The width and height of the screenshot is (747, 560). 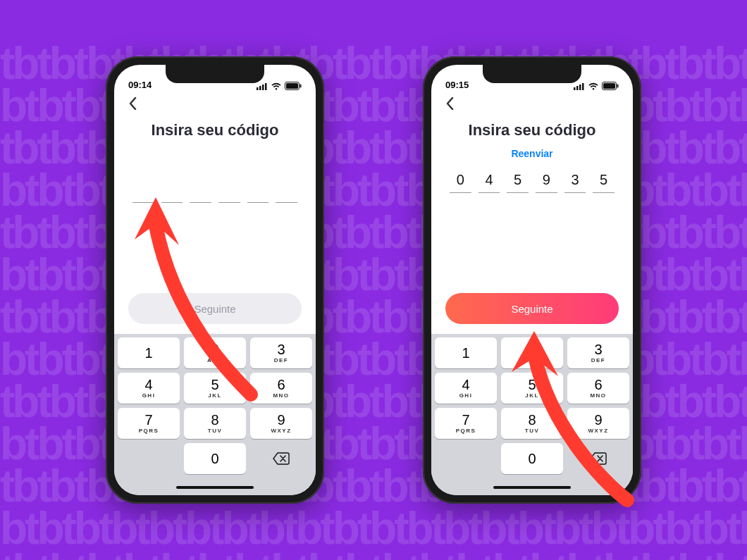 I want to click on code-digit-6: 5, so click(x=603, y=182).